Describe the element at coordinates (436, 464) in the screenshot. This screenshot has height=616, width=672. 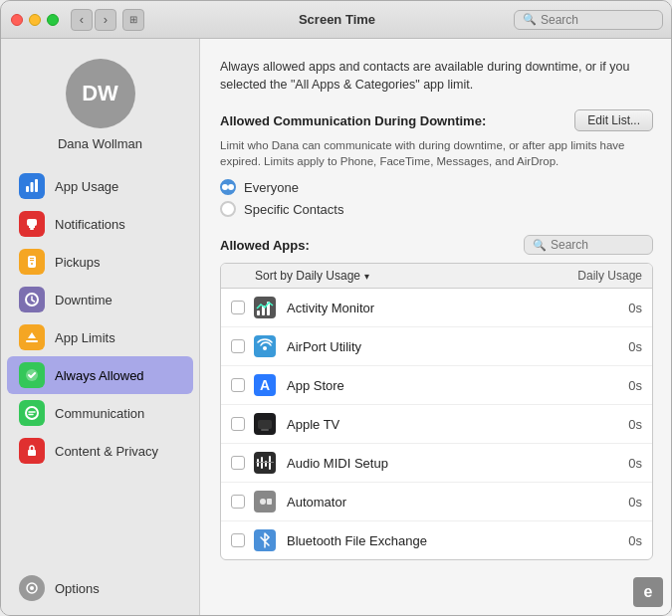
I see `table-row: Audio MIDI Setup 0s` at that location.